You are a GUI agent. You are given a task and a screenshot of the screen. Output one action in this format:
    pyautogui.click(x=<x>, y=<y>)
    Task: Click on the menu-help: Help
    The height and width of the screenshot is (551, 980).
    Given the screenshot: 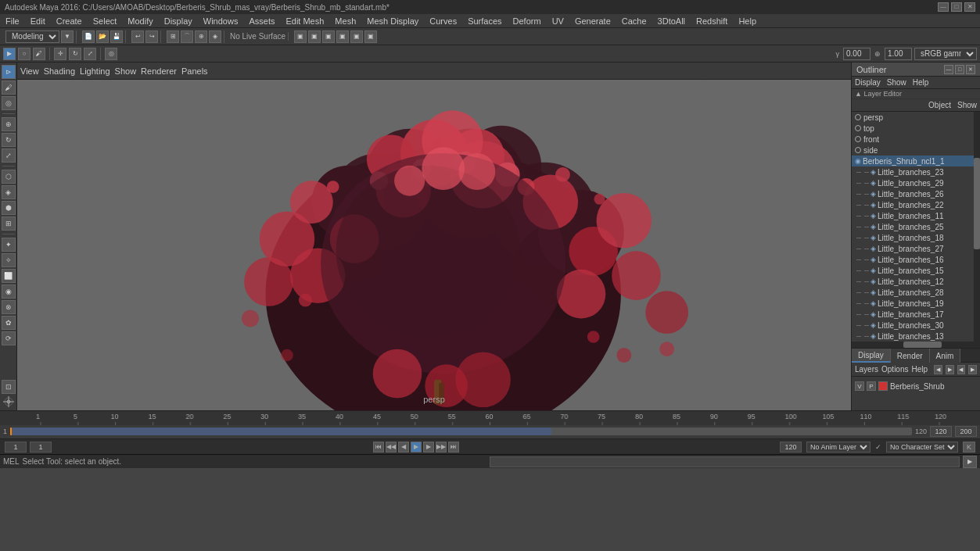 What is the action you would take?
    pyautogui.click(x=748, y=21)
    